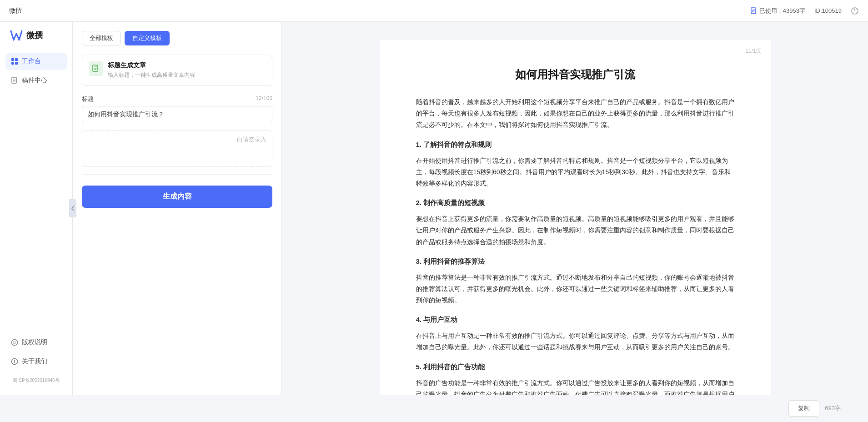 The image size is (868, 422). Describe the element at coordinates (782, 11) in the screenshot. I see `usage-text: 已使用：43953字` at that location.